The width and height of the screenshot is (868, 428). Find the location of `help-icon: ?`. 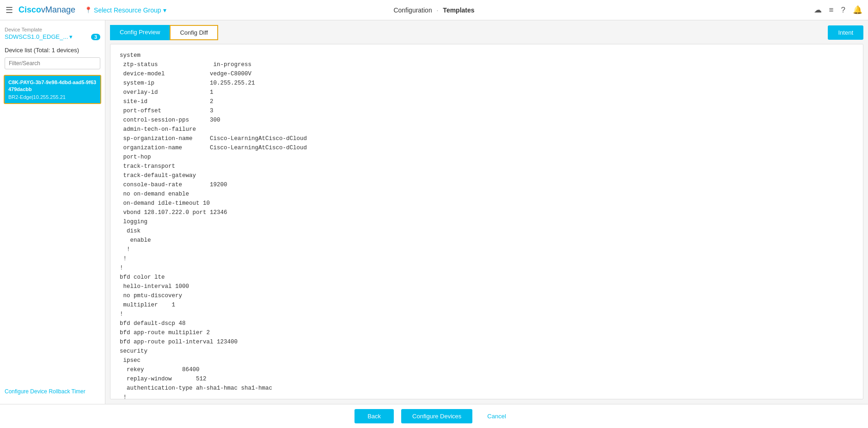

help-icon: ? is located at coordinates (843, 10).